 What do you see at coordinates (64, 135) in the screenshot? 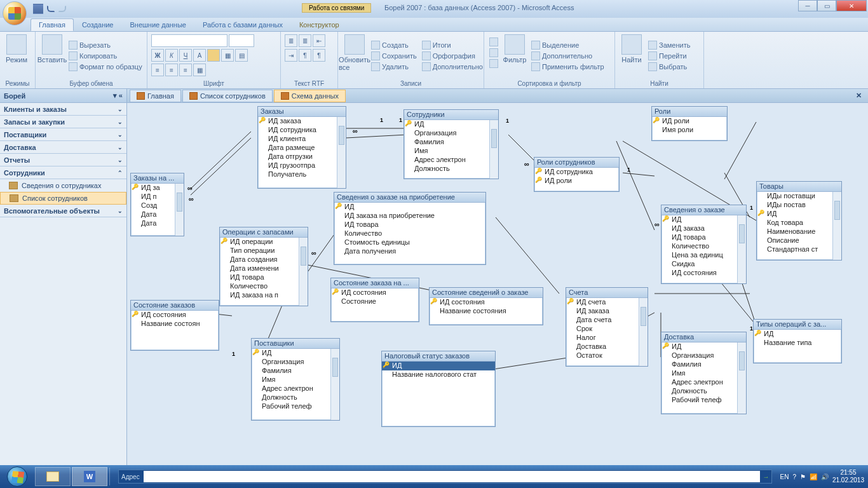
I see `navgroup-suppliers: Поставщики⌄` at bounding box center [64, 135].